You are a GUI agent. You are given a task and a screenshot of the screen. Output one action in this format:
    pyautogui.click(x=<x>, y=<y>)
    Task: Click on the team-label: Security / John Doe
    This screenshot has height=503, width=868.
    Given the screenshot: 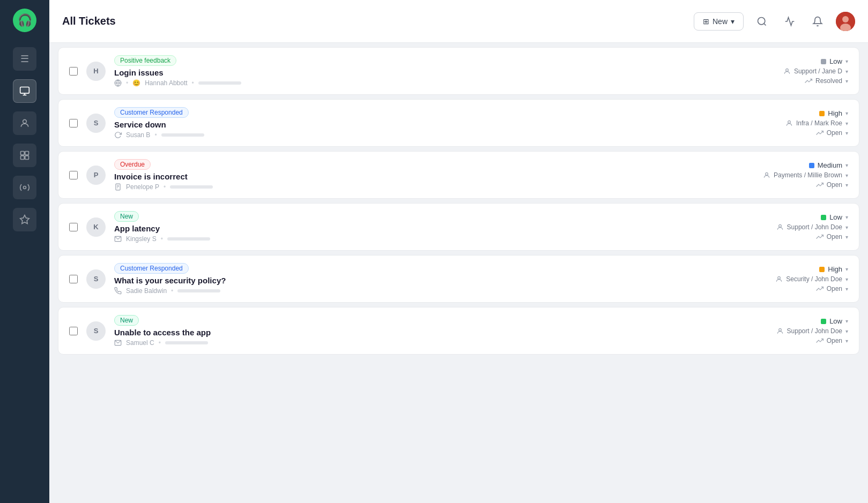 What is the action you would take?
    pyautogui.click(x=814, y=279)
    